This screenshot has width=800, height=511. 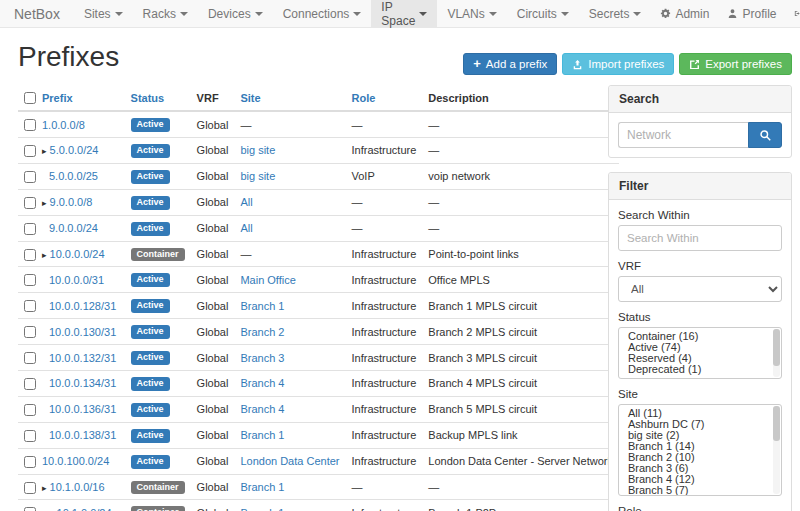 I want to click on column-header-description: Description, so click(x=520, y=98).